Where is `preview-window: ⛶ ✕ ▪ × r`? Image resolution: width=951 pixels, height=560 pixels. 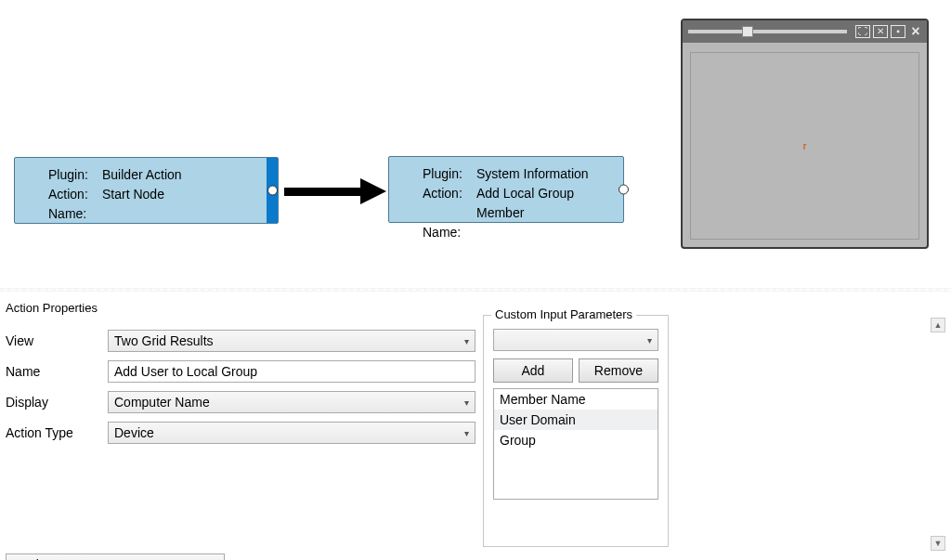 preview-window: ⛶ ✕ ▪ × r is located at coordinates (804, 134).